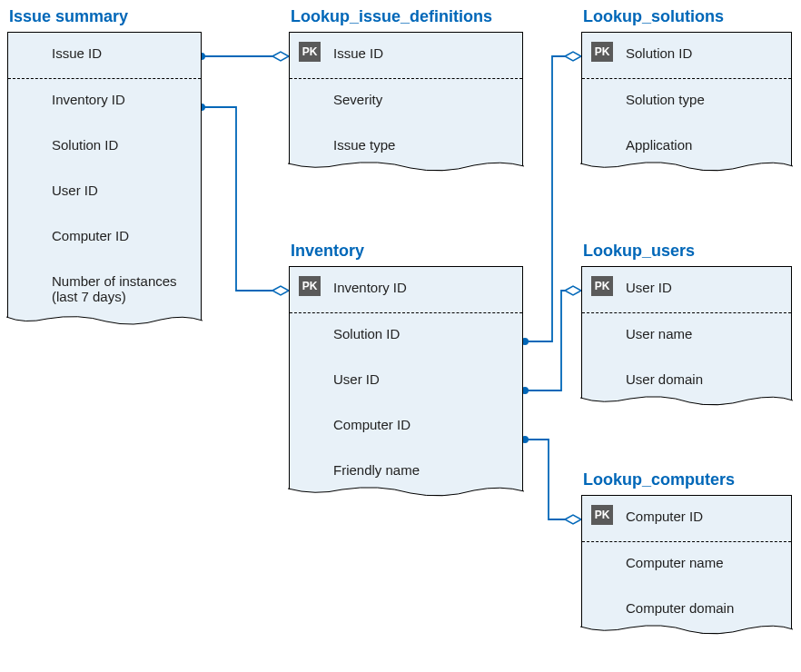 This screenshot has width=801, height=672. I want to click on entity-inventory: Inventory PK Inventory ID Solution ID Us…, so click(406, 369).